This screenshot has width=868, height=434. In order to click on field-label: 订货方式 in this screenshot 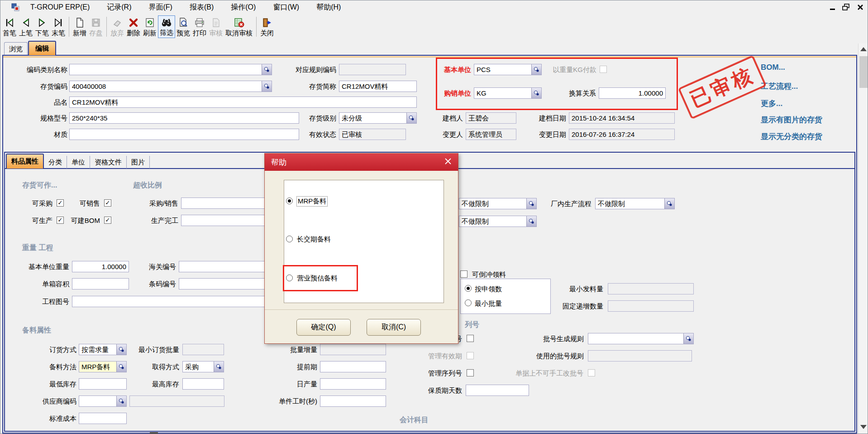, I will do `click(61, 350)`.